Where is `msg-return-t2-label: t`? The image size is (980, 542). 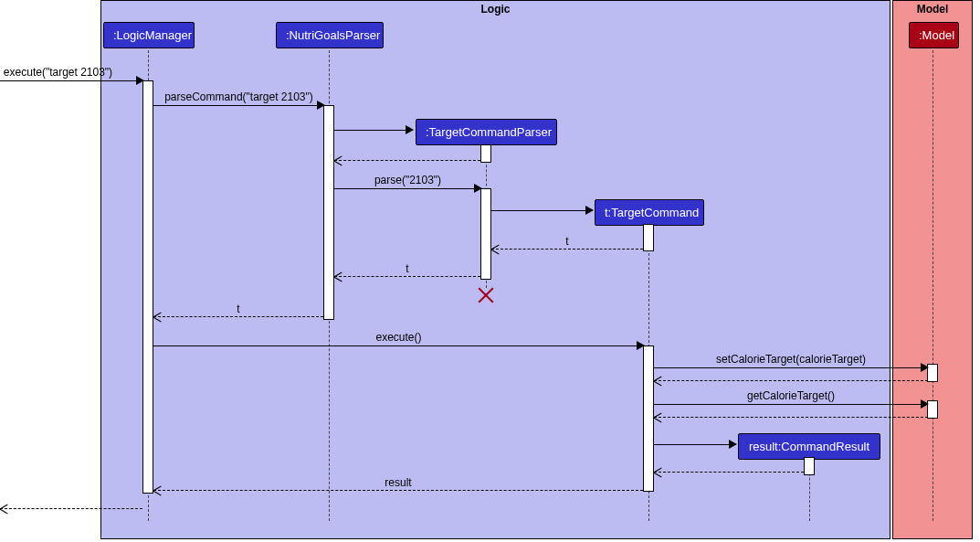 msg-return-t2-label: t is located at coordinates (407, 269).